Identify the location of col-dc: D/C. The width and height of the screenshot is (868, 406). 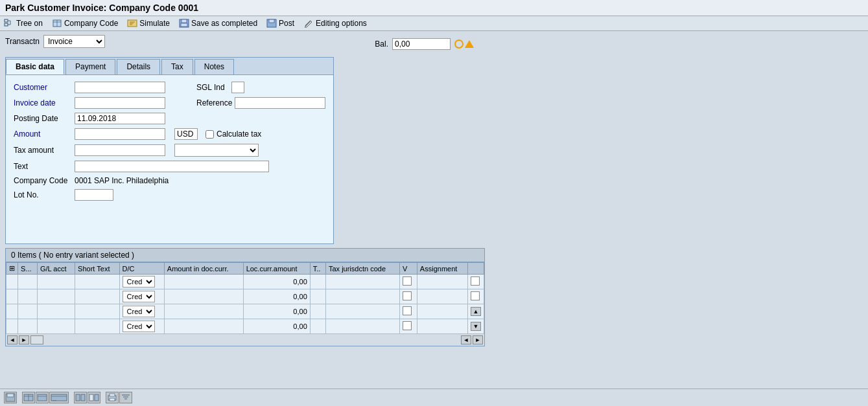
(141, 269).